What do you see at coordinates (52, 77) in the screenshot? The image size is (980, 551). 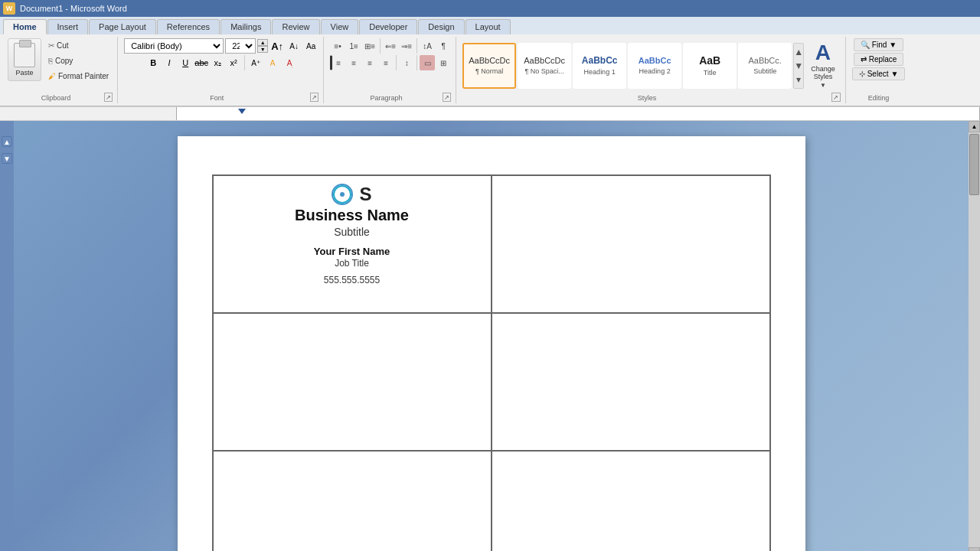 I see `format-painter-icon: 🖌` at bounding box center [52, 77].